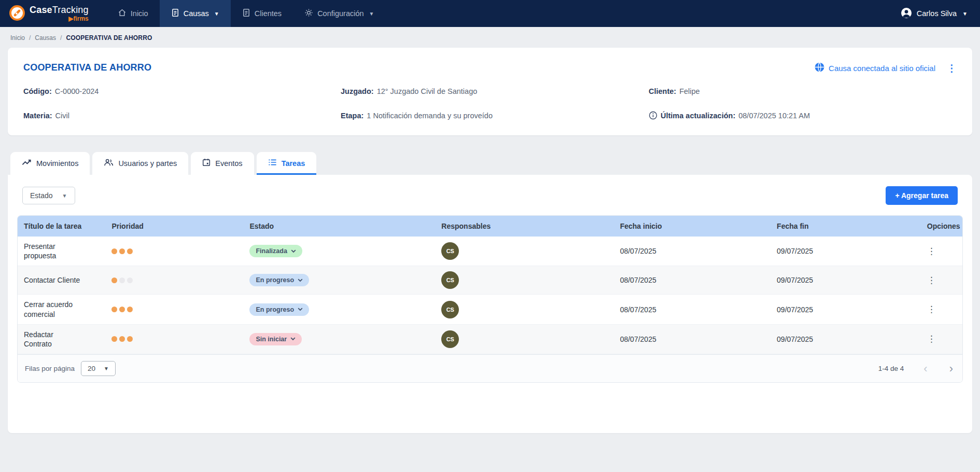 Image resolution: width=980 pixels, height=472 pixels. What do you see at coordinates (490, 368) in the screenshot?
I see `table-footer: Filas por página 20 ▼ 1-4 de 4 ‹ ›` at bounding box center [490, 368].